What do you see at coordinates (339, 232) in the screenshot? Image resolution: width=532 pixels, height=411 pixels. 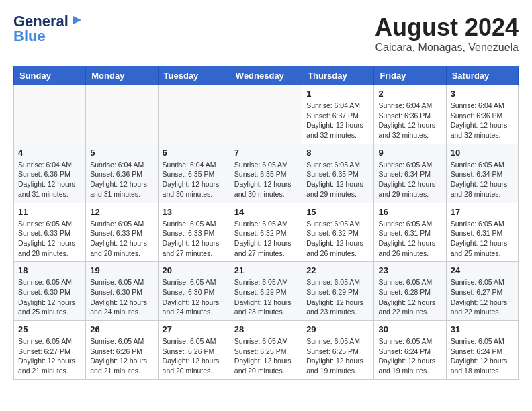 I see `calendar-cell: 15Sunrise: 6:05 AM Sunset: 6:32 PM Dayli…` at bounding box center [339, 232].